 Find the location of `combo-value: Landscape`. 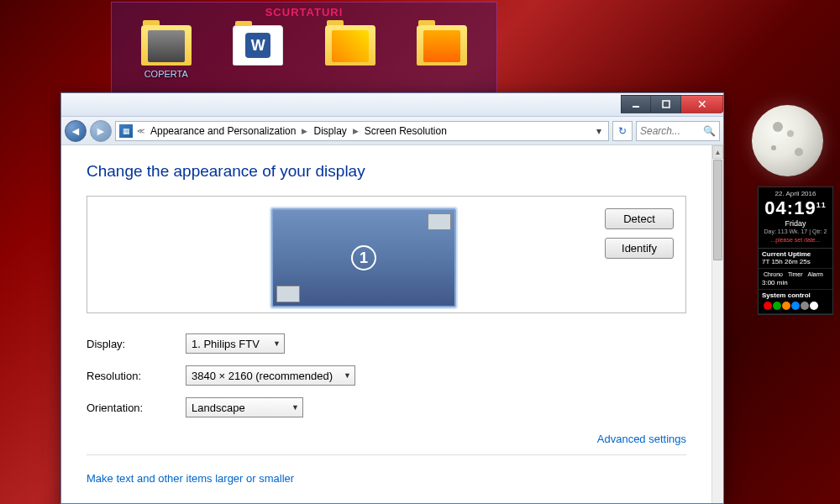

combo-value: Landscape is located at coordinates (218, 408).